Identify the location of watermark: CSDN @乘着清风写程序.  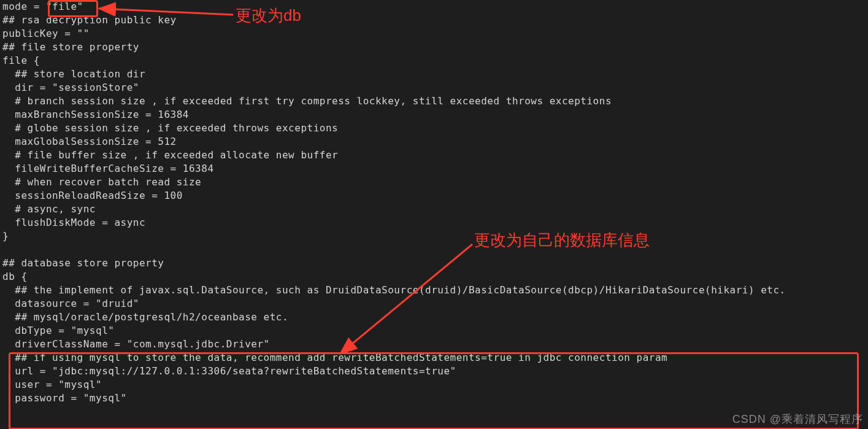
(797, 419).